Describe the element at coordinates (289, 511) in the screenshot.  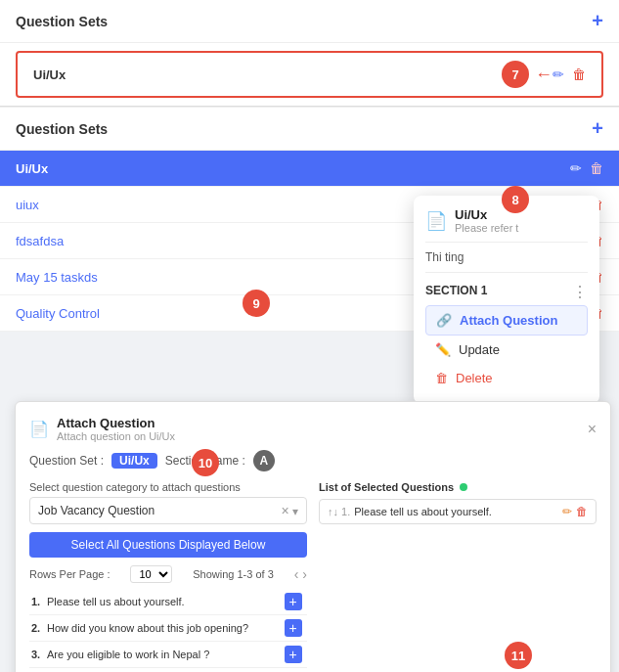
I see `select-controls: × ▾` at that location.